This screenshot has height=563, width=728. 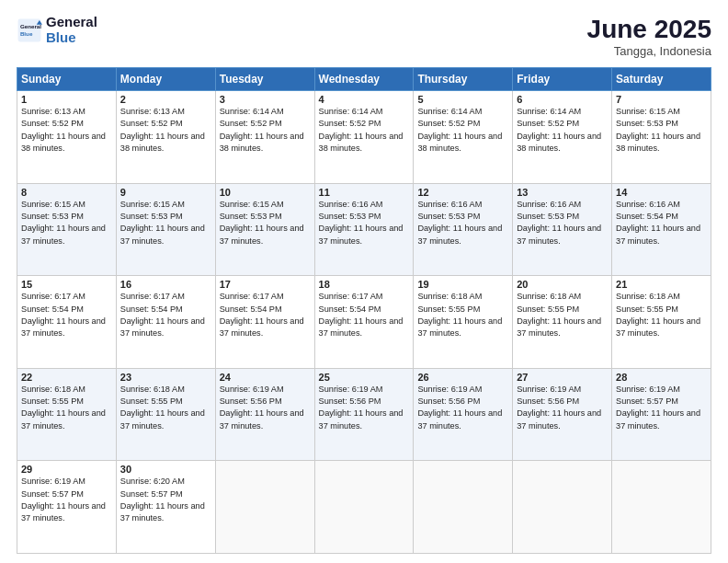 I want to click on table-row: 20Sunrise: 6:18 AMSunset: 5:55 PMDayligh…, so click(x=563, y=322).